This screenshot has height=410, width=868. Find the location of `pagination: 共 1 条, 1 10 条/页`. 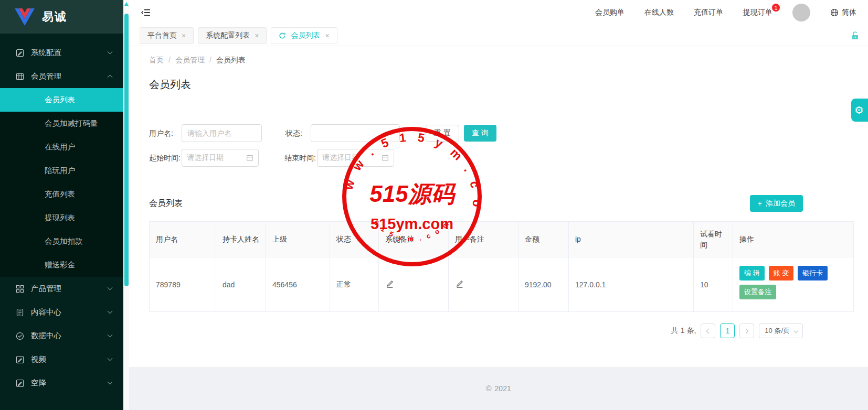

pagination: 共 1 条, 1 10 条/页 is located at coordinates (476, 331).